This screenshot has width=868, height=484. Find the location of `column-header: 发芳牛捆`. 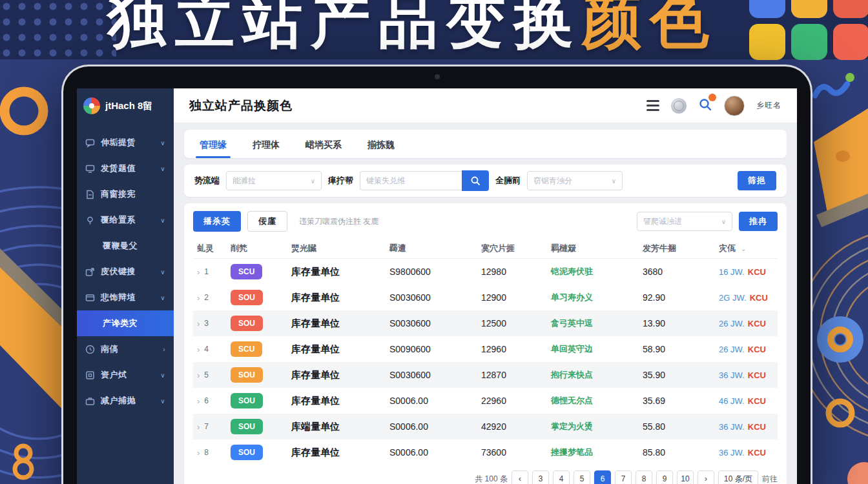

column-header: 发芳牛捆 is located at coordinates (681, 248).